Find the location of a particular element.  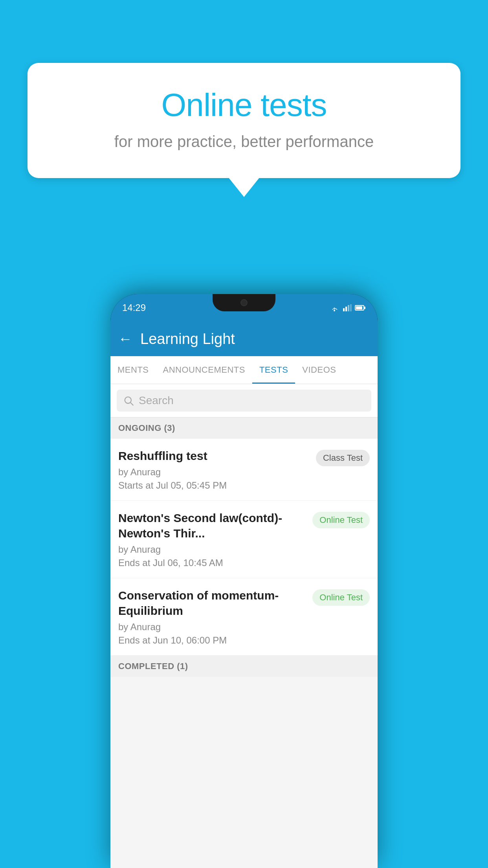

test-time: Ends at Jun 10, 06:00 PM is located at coordinates (212, 640).